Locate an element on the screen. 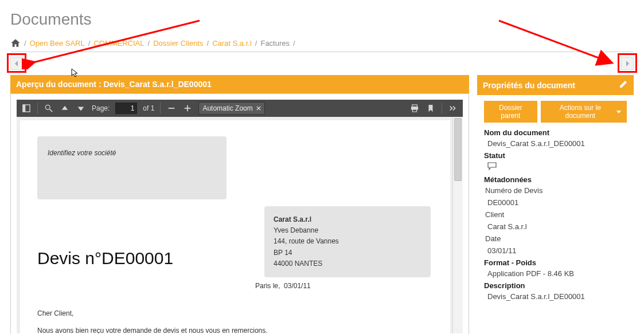 Image resolution: width=644 pixels, height=334 pixels. zoom-select: Automatic Zoom is located at coordinates (232, 108).